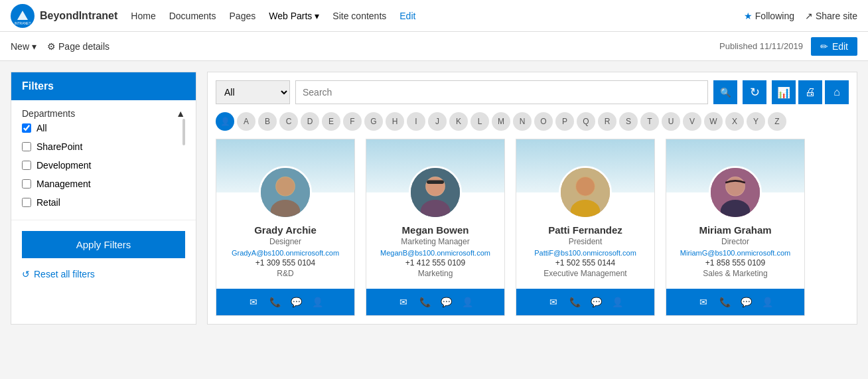 Image resolution: width=868 pixels, height=379 pixels. Describe the element at coordinates (24, 46) in the screenshot. I see `new-button: New ▾` at that location.